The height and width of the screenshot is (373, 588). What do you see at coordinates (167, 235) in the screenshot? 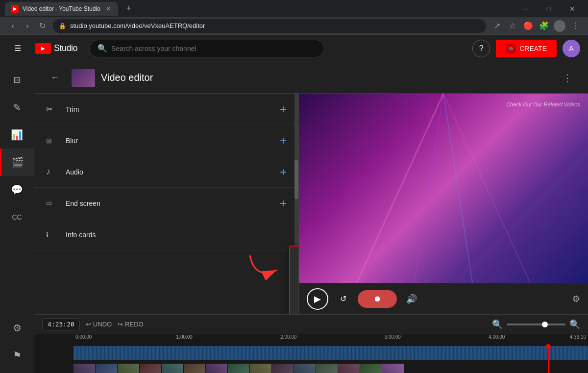
I see `tool-info-cards: ℹ Info cards` at bounding box center [167, 235].